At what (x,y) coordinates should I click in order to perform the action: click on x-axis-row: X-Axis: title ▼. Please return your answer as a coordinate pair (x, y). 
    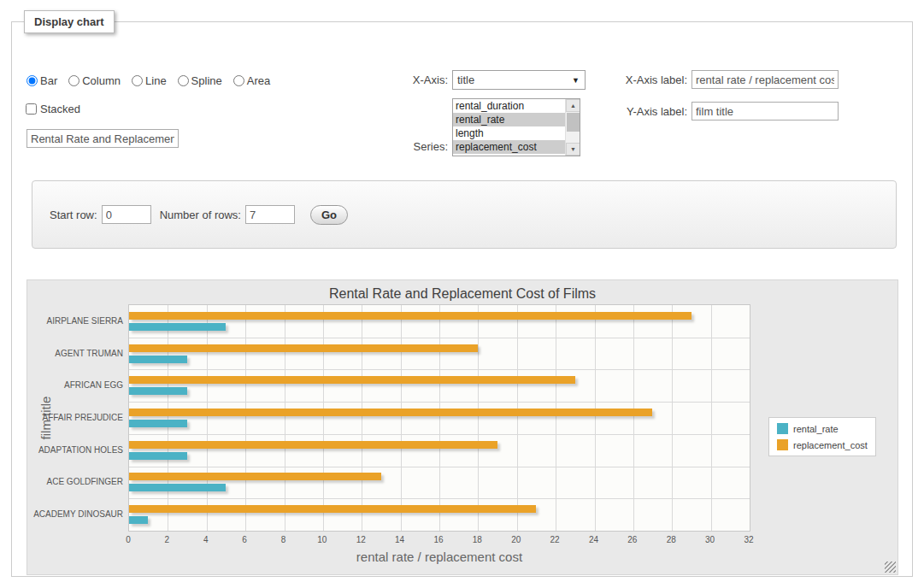
    Looking at the image, I should click on (487, 80).